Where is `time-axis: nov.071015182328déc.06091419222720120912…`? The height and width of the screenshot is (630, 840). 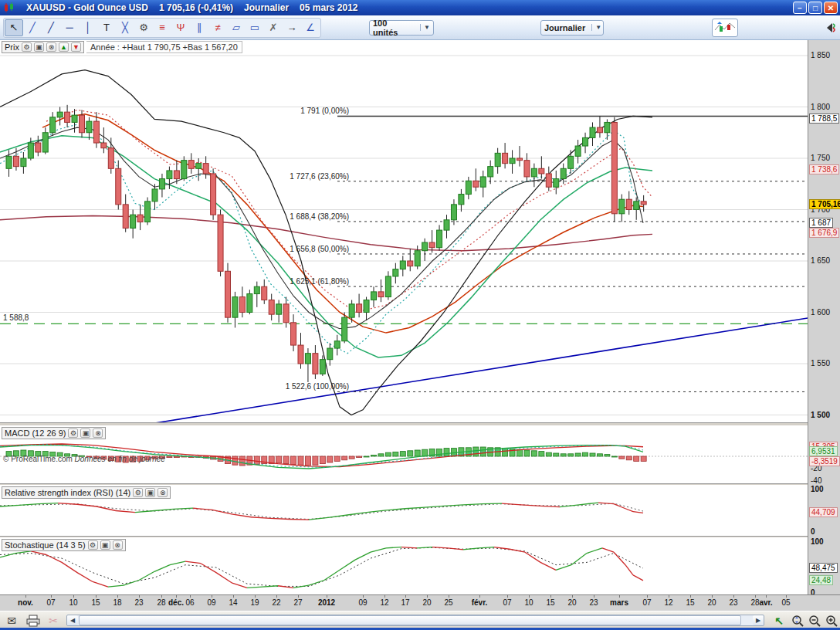
time-axis: nov.071015182328déc.06091419222720120912… is located at coordinates (420, 602).